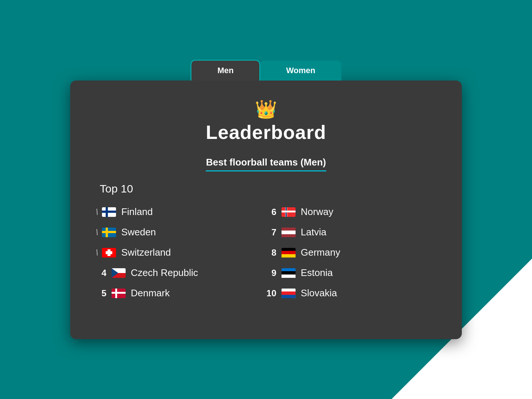 The height and width of the screenshot is (399, 532). Describe the element at coordinates (266, 164) in the screenshot. I see `leaderboard-subtitle: Best floorball teams (Men)` at that location.